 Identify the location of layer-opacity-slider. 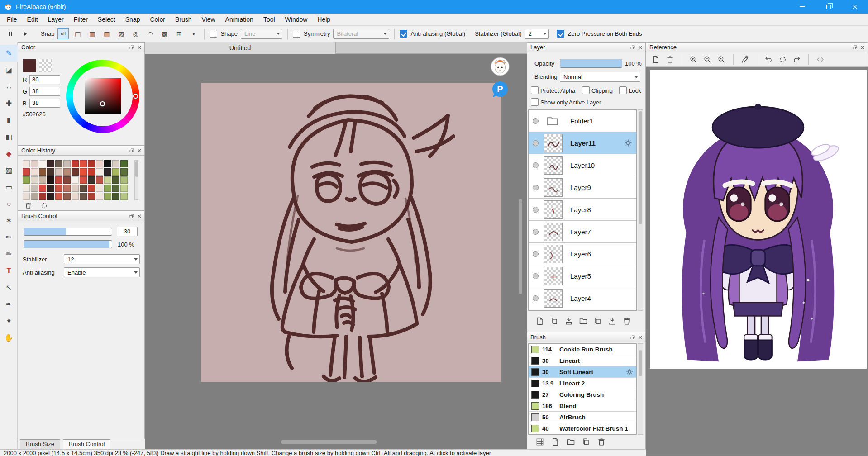
(591, 63).